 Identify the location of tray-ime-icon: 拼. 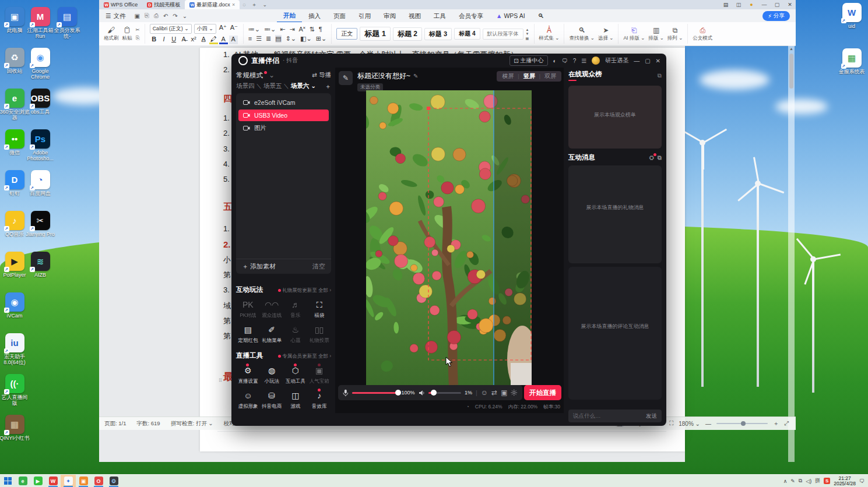
(817, 481).